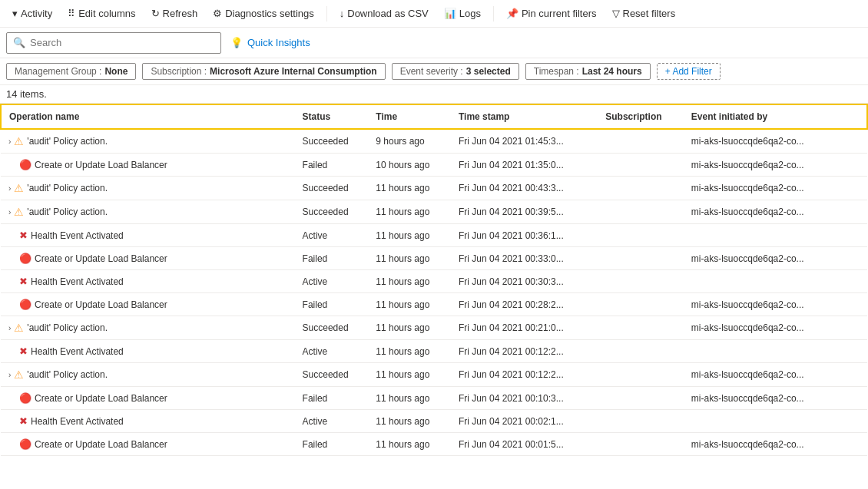  I want to click on edit-columns-button: ⠿ Edit columns, so click(101, 14).